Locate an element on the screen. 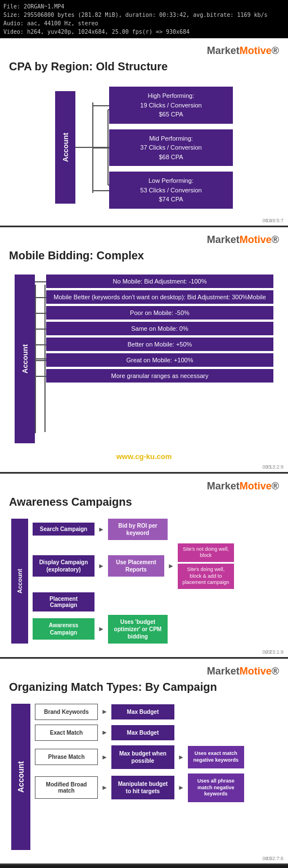  mobile-item-4: Better on Mobile: +50% is located at coordinates (160, 344).